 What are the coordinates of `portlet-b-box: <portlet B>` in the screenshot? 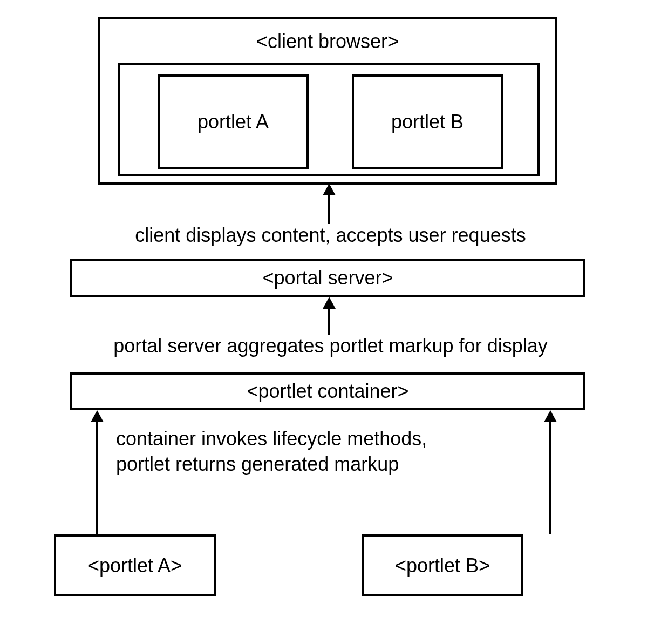 It's located at (442, 566).